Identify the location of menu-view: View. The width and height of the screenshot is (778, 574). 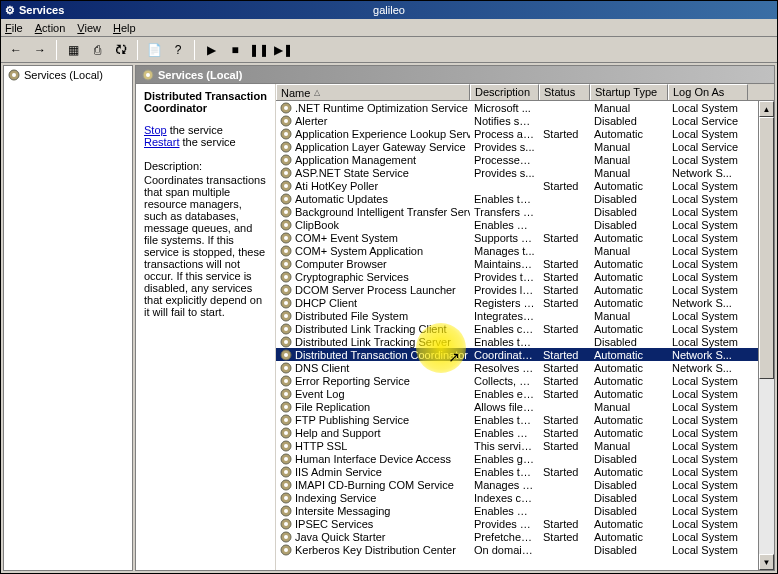
(89, 28).